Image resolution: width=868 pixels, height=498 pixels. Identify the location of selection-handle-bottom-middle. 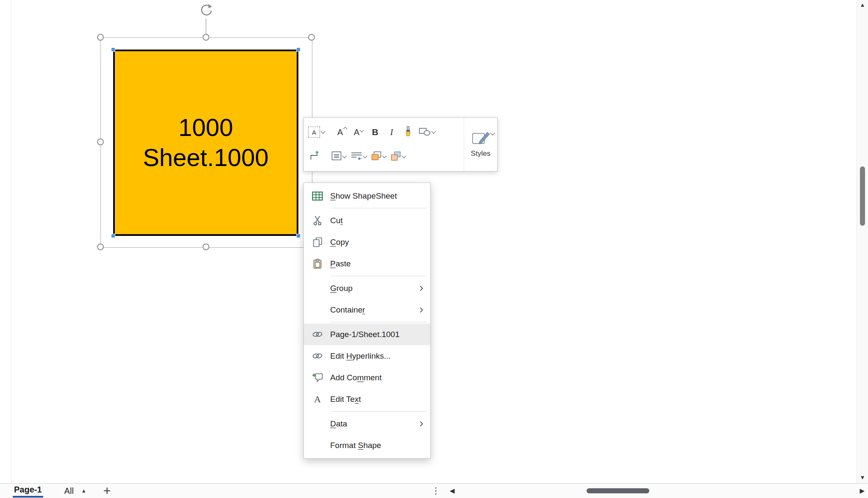
(206, 247).